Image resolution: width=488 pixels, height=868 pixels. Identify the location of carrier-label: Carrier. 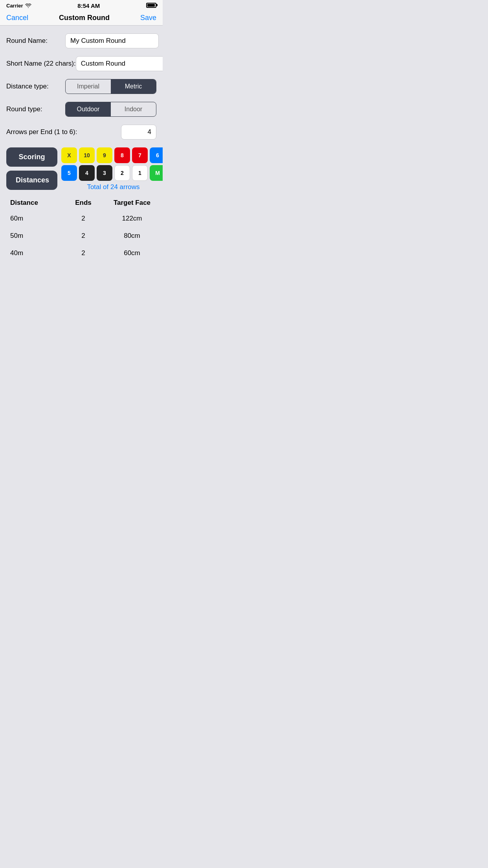
(15, 6).